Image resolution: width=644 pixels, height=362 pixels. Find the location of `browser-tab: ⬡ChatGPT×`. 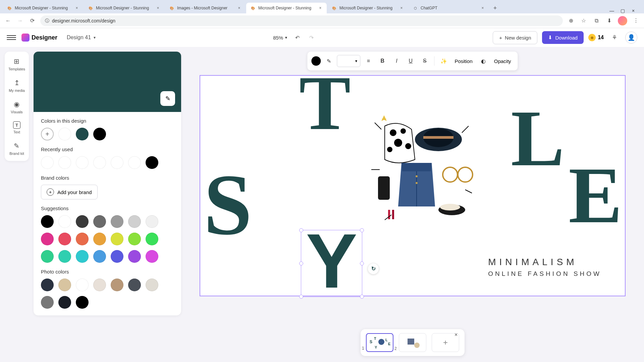

browser-tab: ⬡ChatGPT× is located at coordinates (449, 8).